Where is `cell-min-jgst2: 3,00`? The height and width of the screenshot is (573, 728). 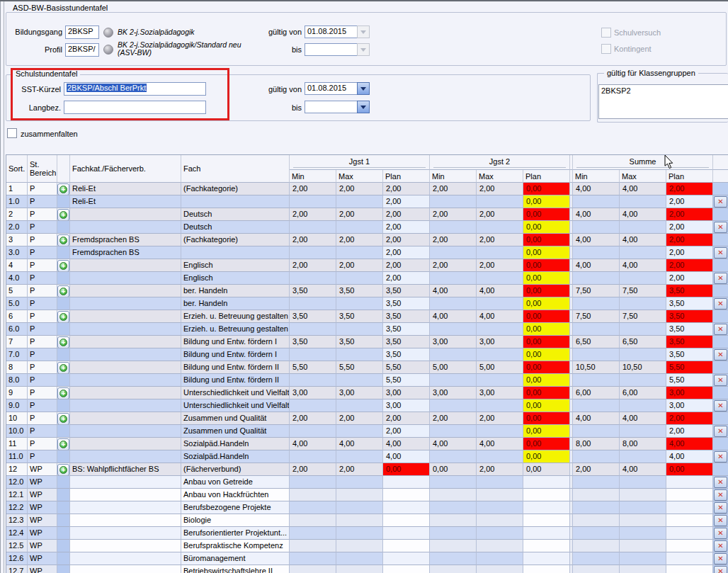 cell-min-jgst2: 3,00 is located at coordinates (453, 393).